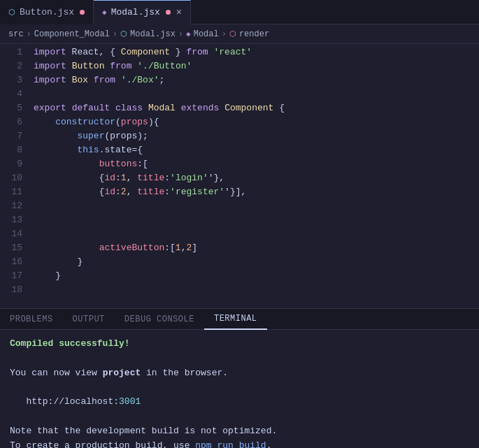 The image size is (479, 448). What do you see at coordinates (17, 178) in the screenshot?
I see `line-number: 10` at bounding box center [17, 178].